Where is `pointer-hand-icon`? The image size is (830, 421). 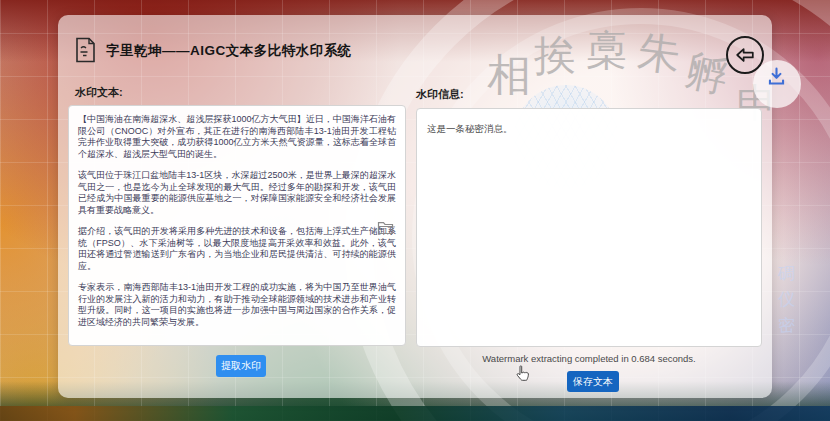
pointer-hand-icon is located at coordinates (522, 374).